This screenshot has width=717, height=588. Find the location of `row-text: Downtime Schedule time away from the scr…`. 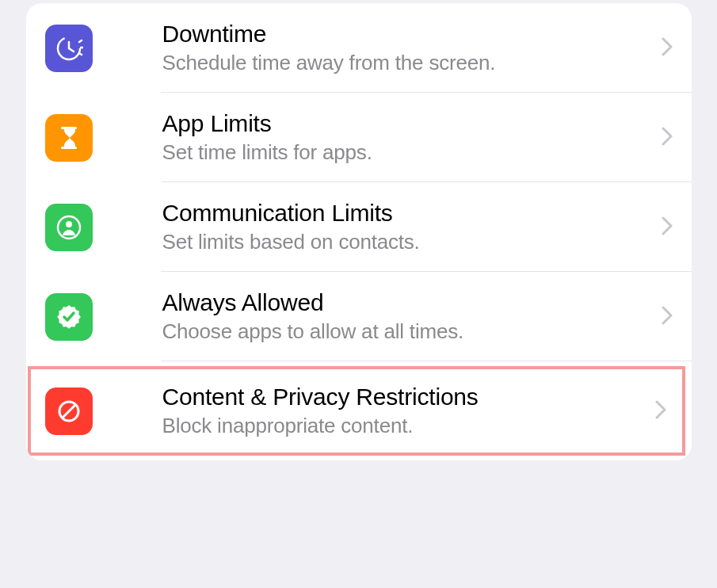

row-text: Downtime Schedule time away from the scr… is located at coordinates (407, 48).